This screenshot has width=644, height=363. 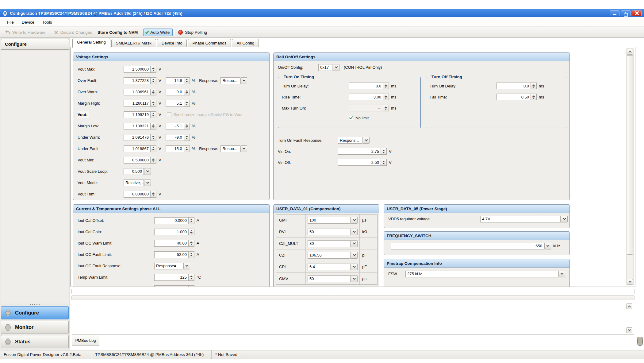 What do you see at coordinates (187, 103) in the screenshot?
I see `voltage-pct-3-spinner` at bounding box center [187, 103].